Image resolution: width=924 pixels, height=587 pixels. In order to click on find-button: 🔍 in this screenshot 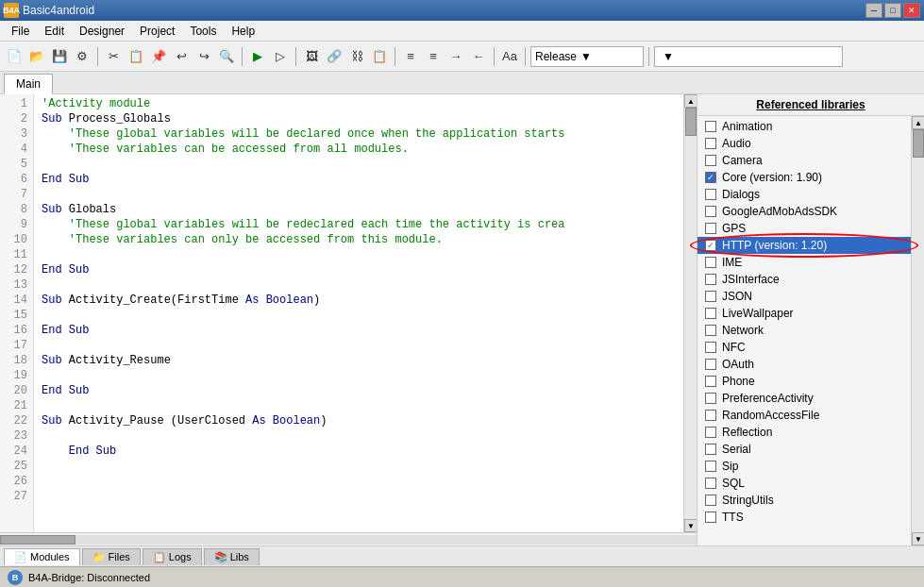, I will do `click(227, 57)`.